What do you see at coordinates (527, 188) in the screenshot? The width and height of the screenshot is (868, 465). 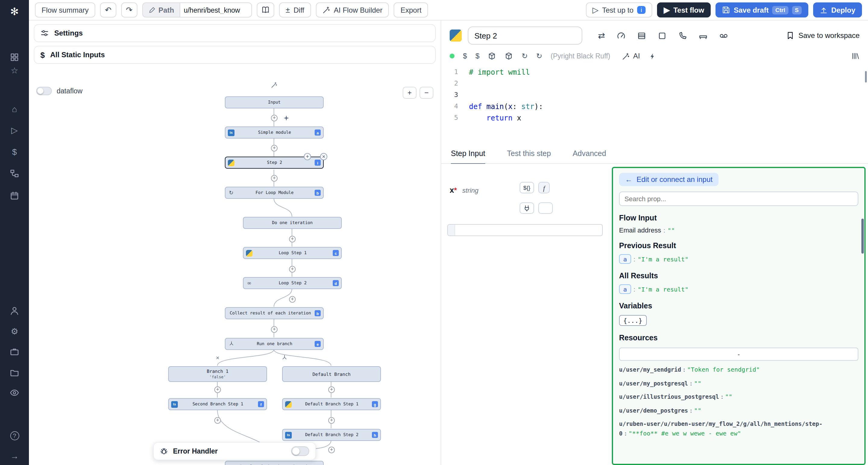 I see `expr-template-button: ${}` at bounding box center [527, 188].